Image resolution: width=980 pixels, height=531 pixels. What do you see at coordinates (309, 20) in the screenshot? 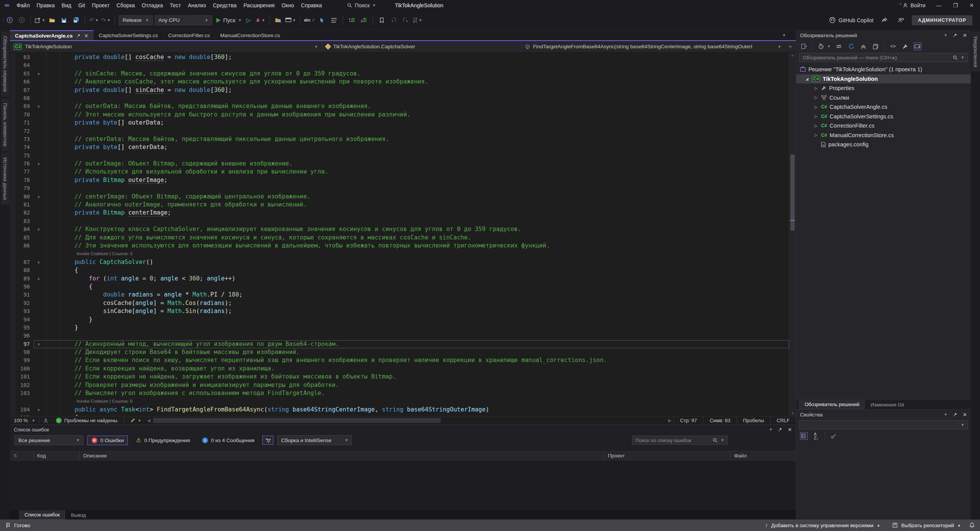
I see `spell-check-button: abc✓` at bounding box center [309, 20].